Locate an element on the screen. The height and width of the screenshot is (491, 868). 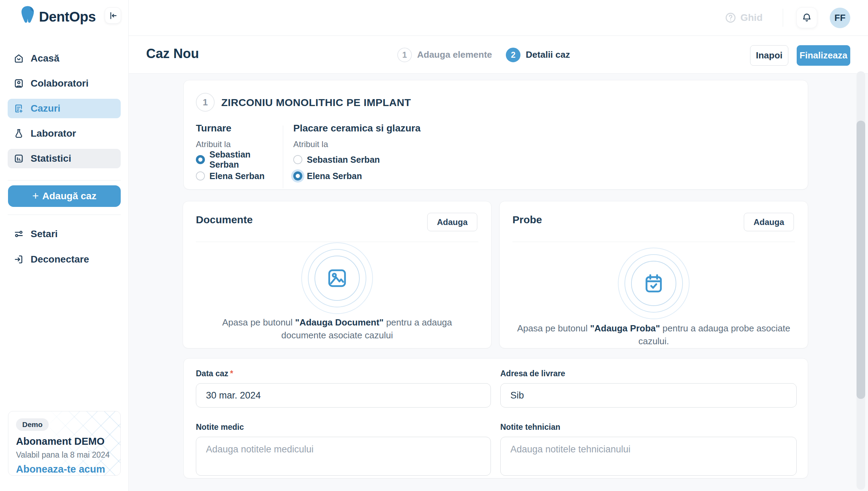
probes-title: Probe is located at coordinates (527, 220).